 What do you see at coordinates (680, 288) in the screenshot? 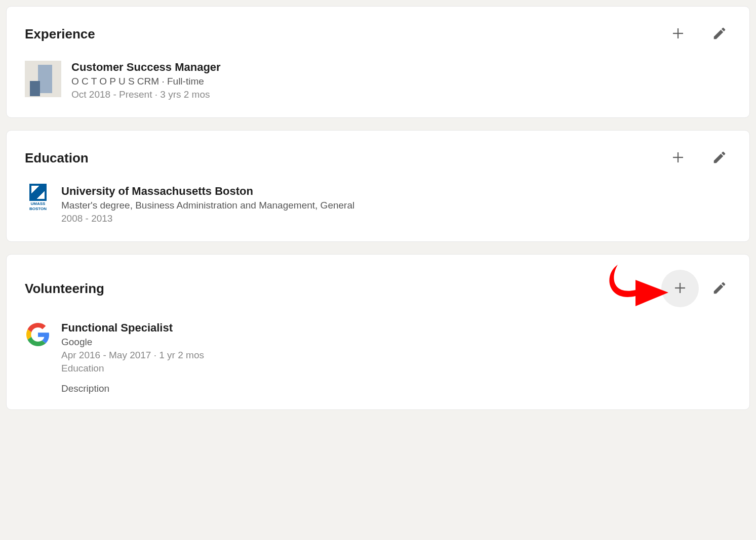
I see `add-volunteering-highlight` at bounding box center [680, 288].